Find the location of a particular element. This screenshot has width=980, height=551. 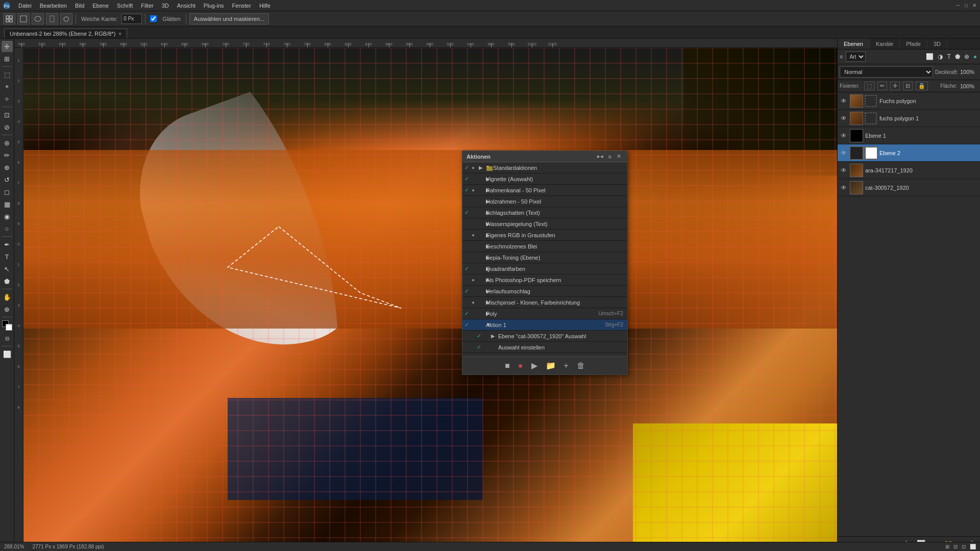

tab-3d: 3D is located at coordinates (937, 44).